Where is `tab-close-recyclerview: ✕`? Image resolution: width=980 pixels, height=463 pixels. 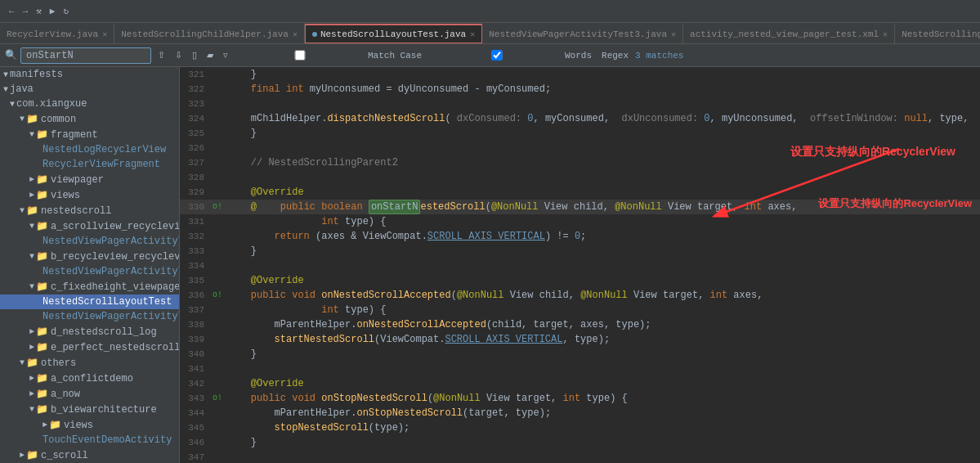 tab-close-recyclerview: ✕ is located at coordinates (105, 34).